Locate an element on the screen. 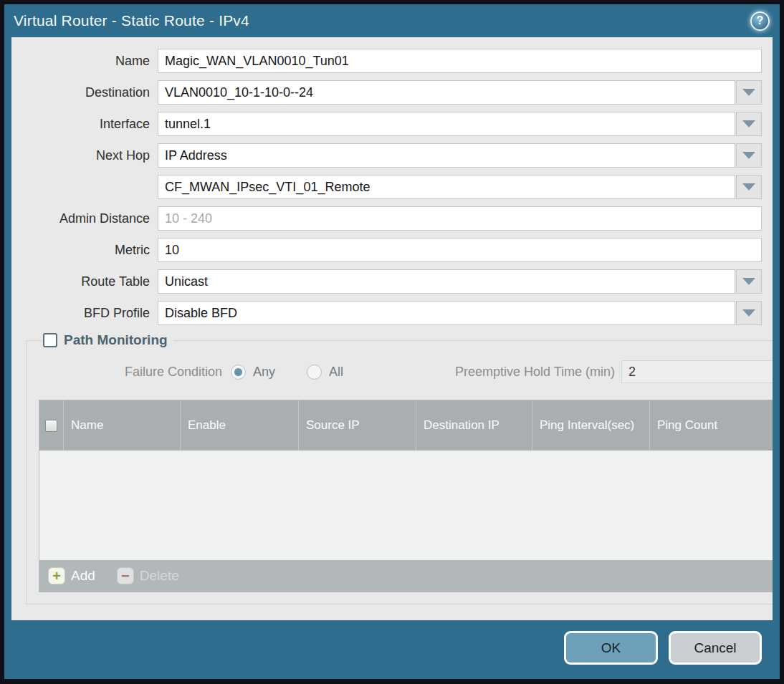 This screenshot has width=784, height=684. form-row-bfd-profile: BFD Profile is located at coordinates (393, 313).